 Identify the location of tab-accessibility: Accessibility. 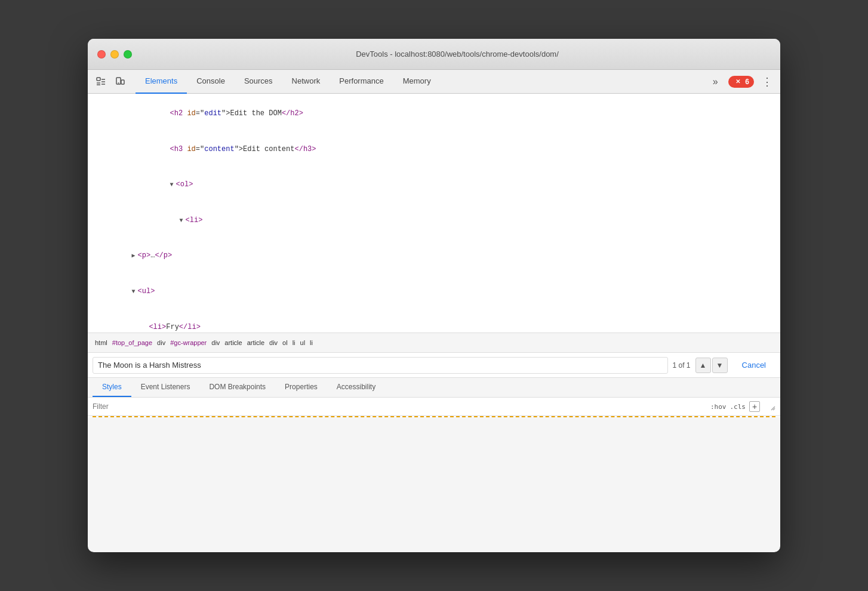
(356, 387).